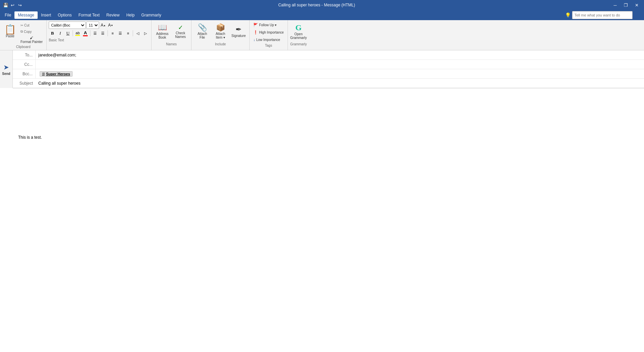 Image resolution: width=644 pixels, height=352 pixels. I want to click on high-importance-button: ❗ High Importance, so click(268, 32).